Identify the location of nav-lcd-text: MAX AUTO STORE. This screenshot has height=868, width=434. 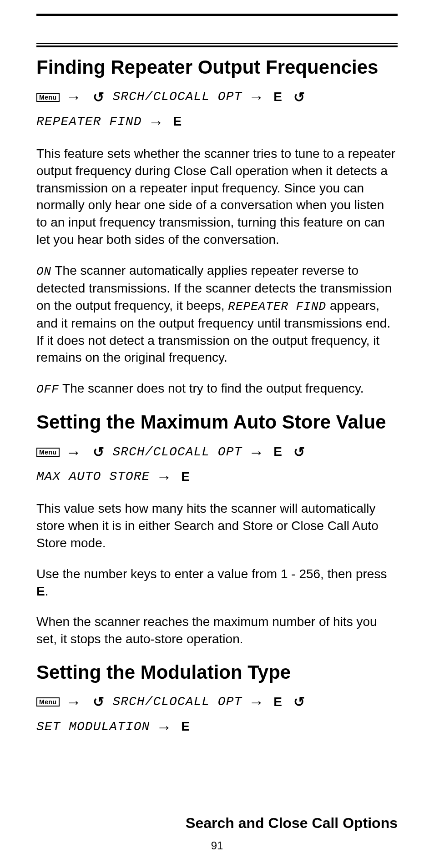
(93, 477).